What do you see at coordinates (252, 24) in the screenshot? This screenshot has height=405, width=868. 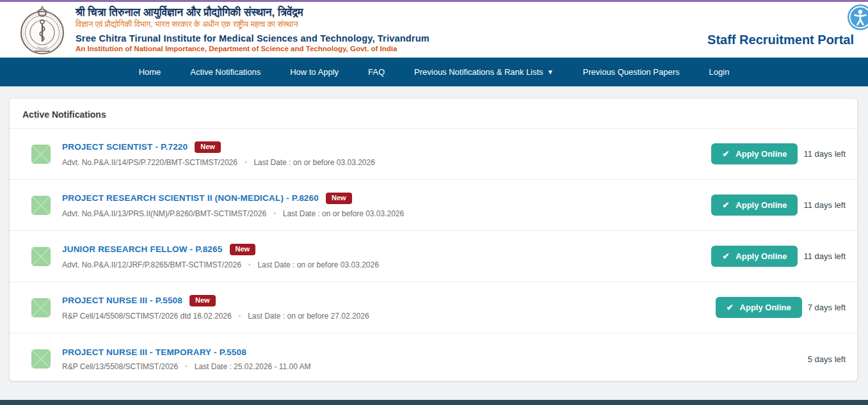 I see `institute-subtitle-hindi: विज्ञान एवं प्रौद्योगिकी विभाग, भारत सरक…` at bounding box center [252, 24].